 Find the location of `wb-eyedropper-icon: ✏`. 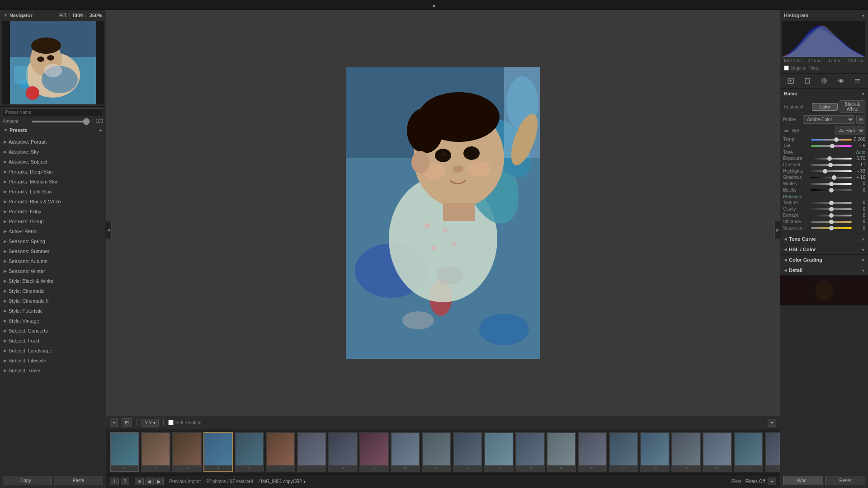

wb-eyedropper-icon: ✏ is located at coordinates (787, 131).